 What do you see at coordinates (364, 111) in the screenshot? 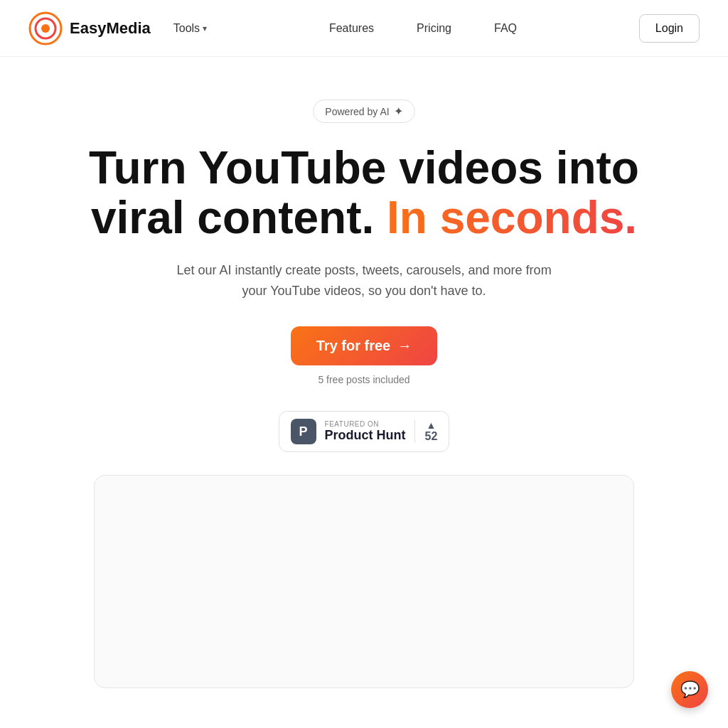
I see `powered-badge: Powered by AI ✦` at bounding box center [364, 111].